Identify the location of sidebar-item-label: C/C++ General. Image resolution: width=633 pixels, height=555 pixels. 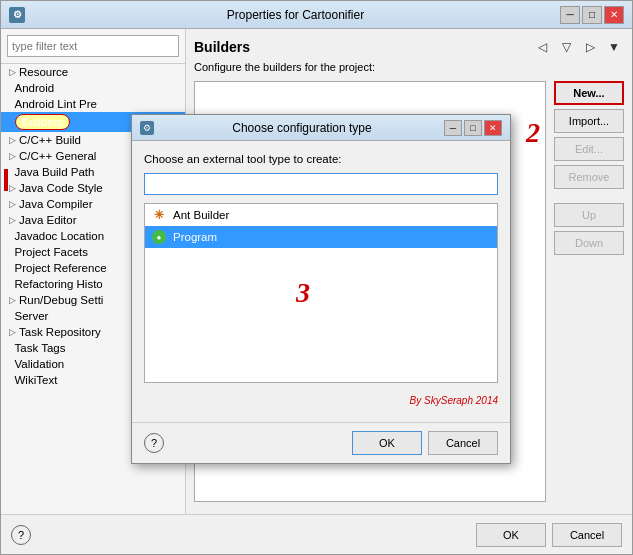
(58, 156).